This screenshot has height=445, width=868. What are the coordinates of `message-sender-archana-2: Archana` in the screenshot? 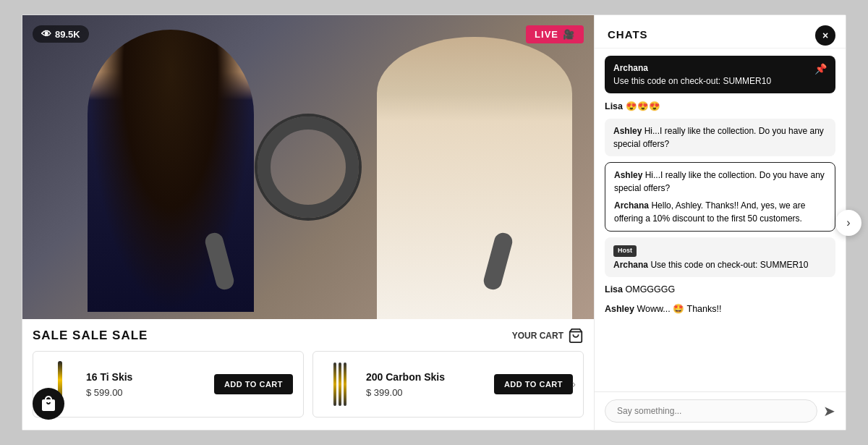 It's located at (631, 205).